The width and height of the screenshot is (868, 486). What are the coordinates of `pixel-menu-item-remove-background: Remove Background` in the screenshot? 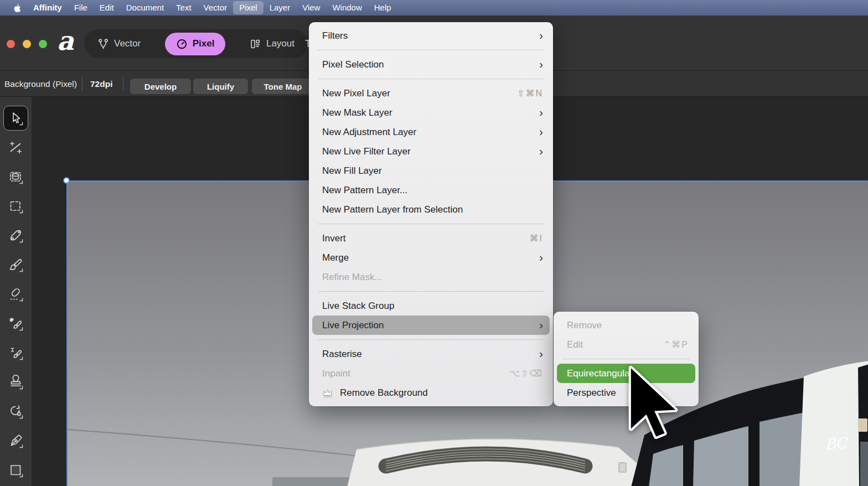 It's located at (431, 393).